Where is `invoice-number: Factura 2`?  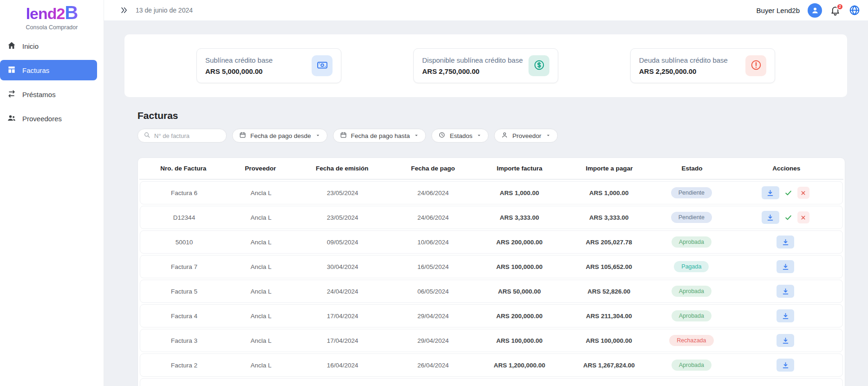
invoice-number: Factura 2 is located at coordinates (184, 365).